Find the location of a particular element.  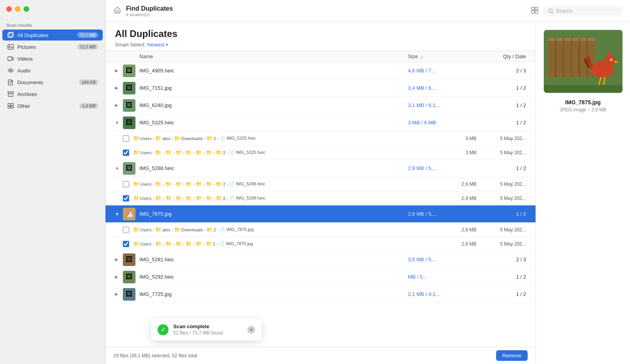

toast-success-icon: ✓ is located at coordinates (163, 330).